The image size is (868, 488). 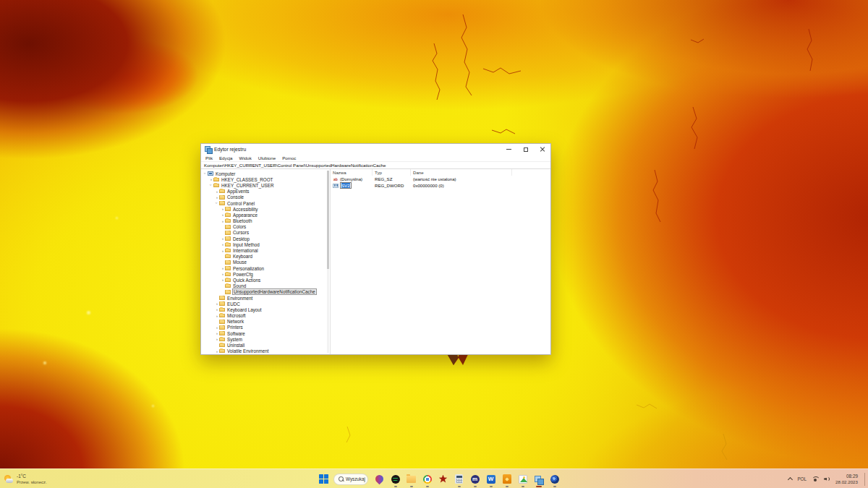 I want to click on value-row--domy-lna-: ab(Domyślna)REG_SZ(wartość nie ustalona), so click(x=441, y=179).